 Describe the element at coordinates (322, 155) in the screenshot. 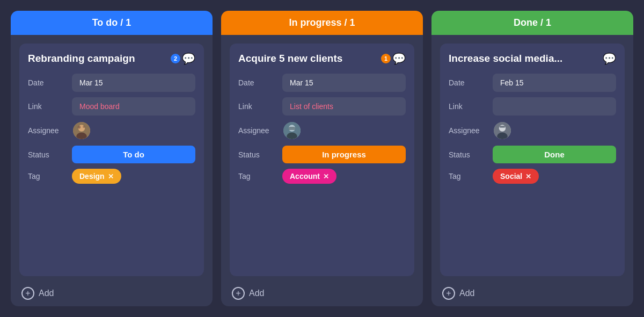

I see `status-row: Status In progress` at that location.